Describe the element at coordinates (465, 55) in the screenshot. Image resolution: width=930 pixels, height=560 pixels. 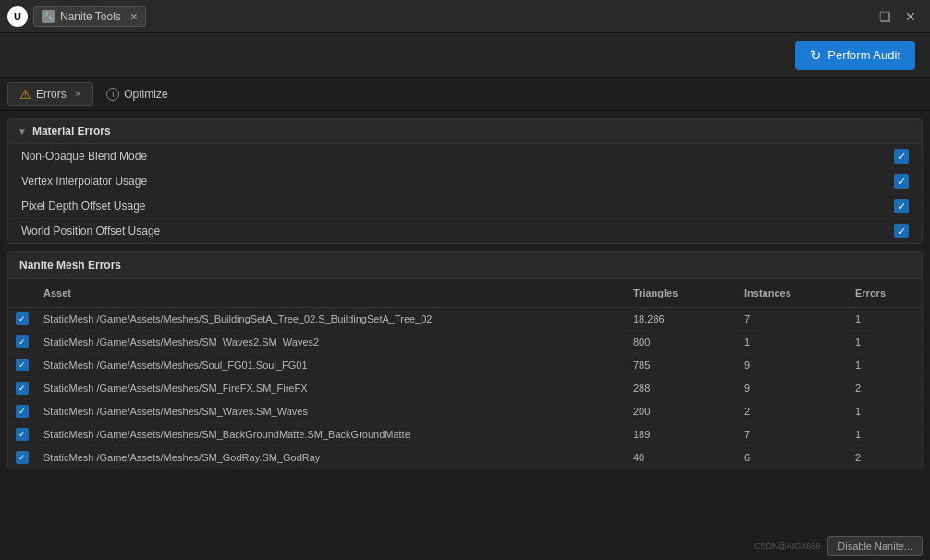
I see `toolbar: ↻ Perform Audit` at that location.